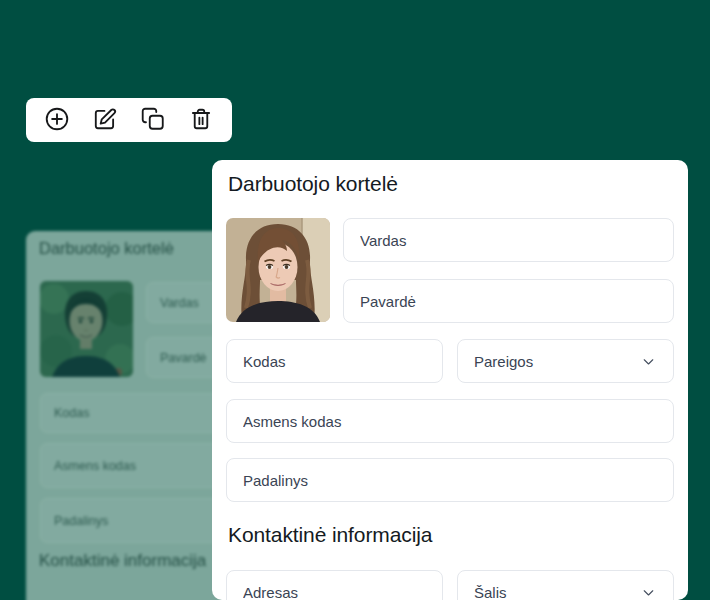 The width and height of the screenshot is (710, 600). What do you see at coordinates (566, 361) in the screenshot?
I see `position-select: Pareigos` at bounding box center [566, 361].